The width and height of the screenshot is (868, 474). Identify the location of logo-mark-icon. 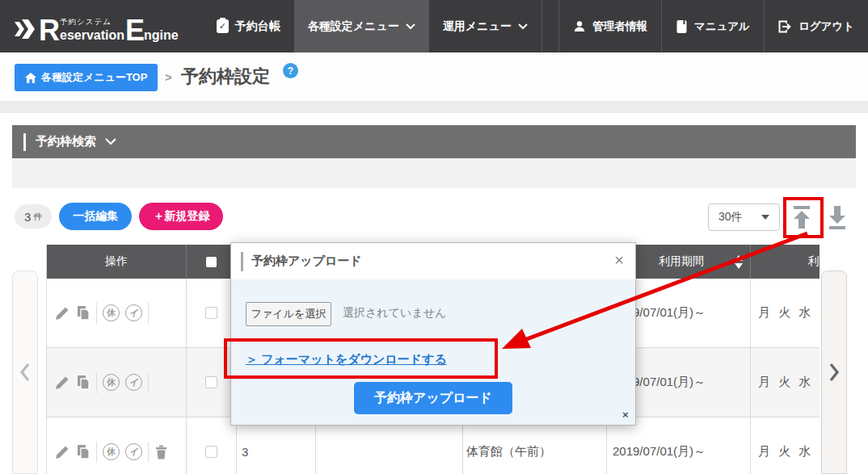
(25, 29).